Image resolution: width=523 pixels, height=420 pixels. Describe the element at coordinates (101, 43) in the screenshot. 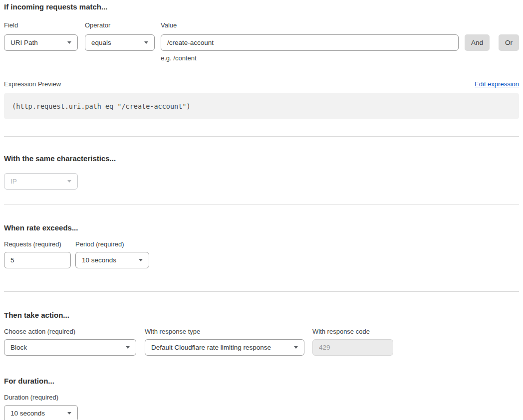

I see `operator-select-value: equals` at that location.